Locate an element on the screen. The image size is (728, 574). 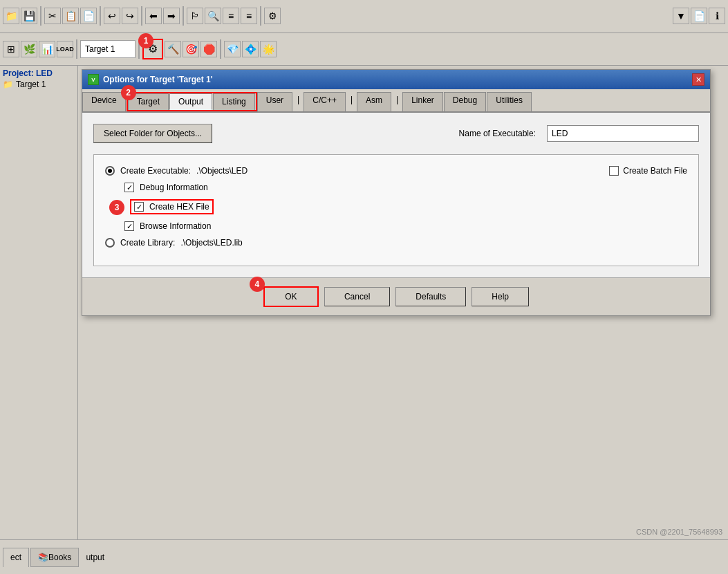
tb-indent-btn: ≡ is located at coordinates (231, 16).